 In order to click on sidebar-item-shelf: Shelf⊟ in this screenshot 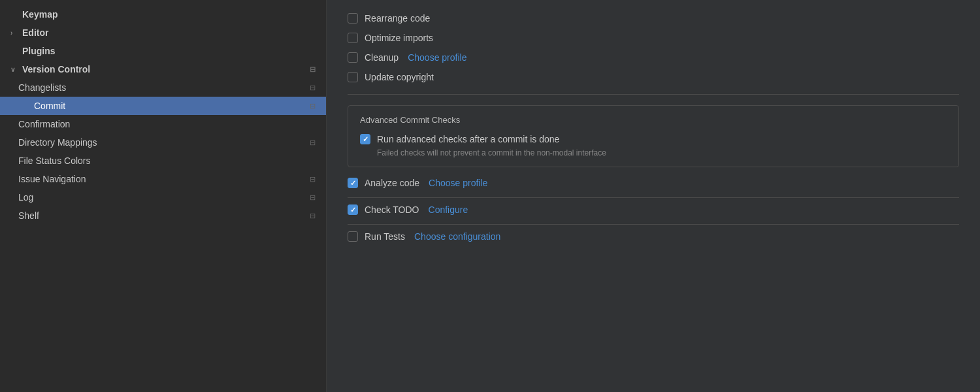, I will do `click(163, 216)`.